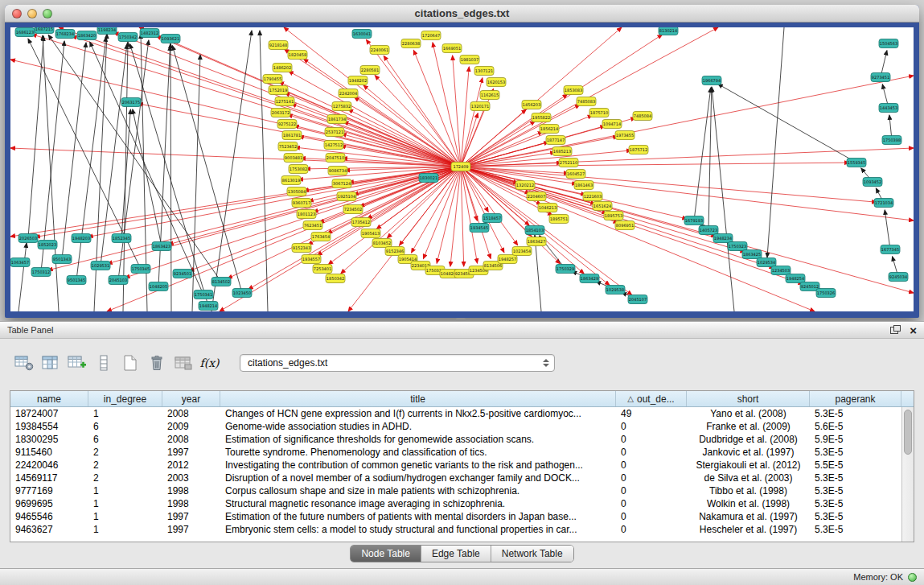 The width and height of the screenshot is (924, 585). I want to click on table-cell: Jankovic et al. (1997), so click(748, 452).